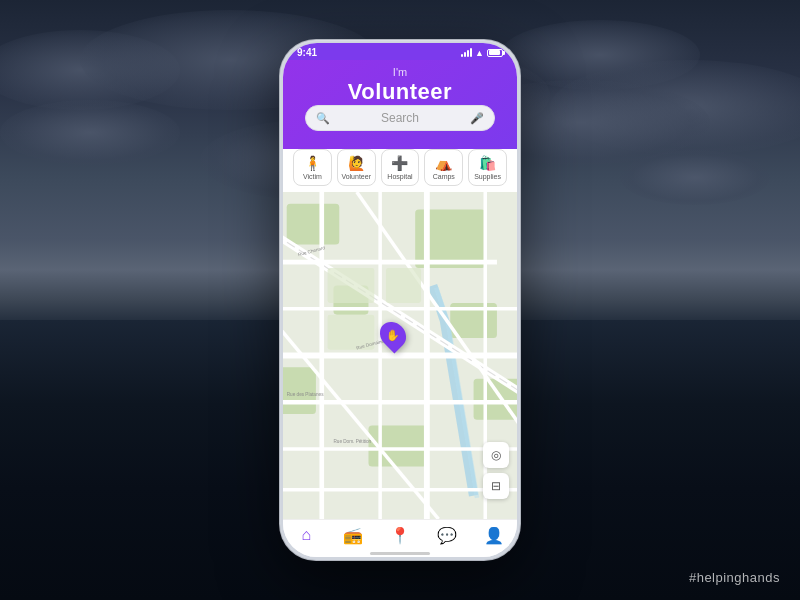 This screenshot has height=600, width=800. Describe the element at coordinates (393, 334) in the screenshot. I see `pin-icon: ✋` at that location.